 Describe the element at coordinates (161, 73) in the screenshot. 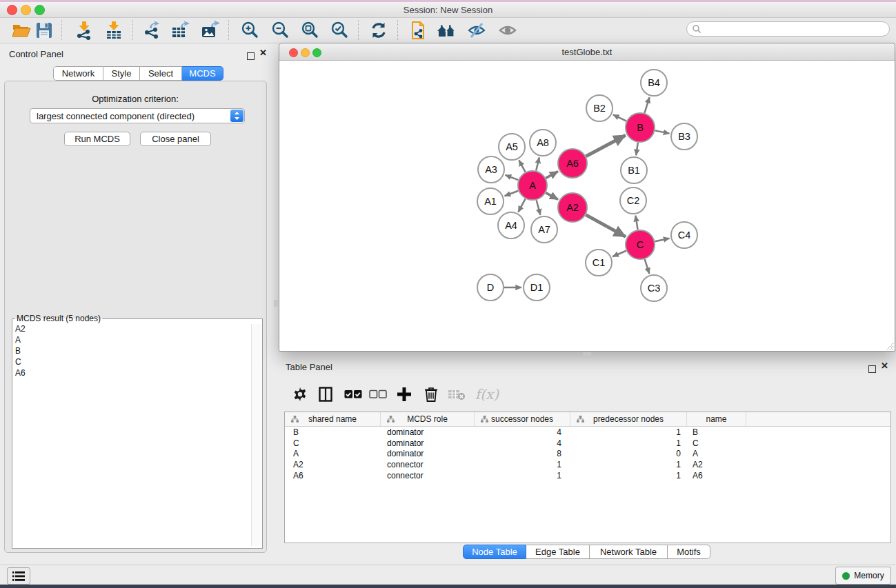

I see `tab-select: Select` at that location.